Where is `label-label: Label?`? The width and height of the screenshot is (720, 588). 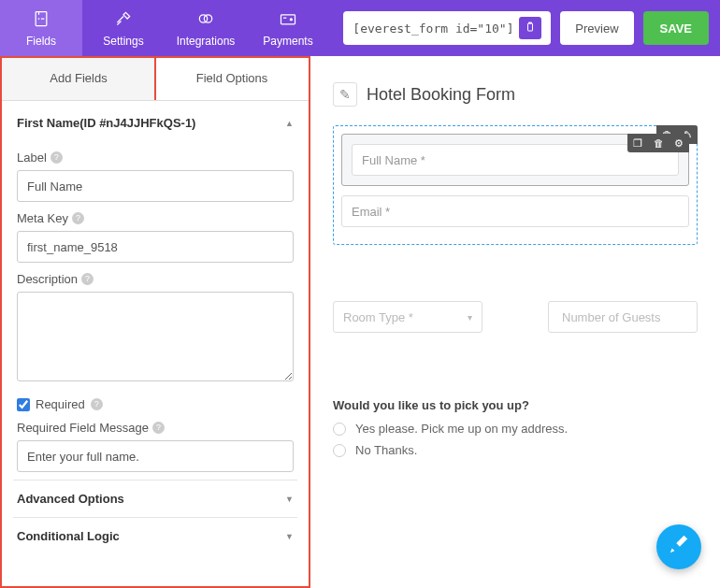 label-label: Label? is located at coordinates (155, 157).